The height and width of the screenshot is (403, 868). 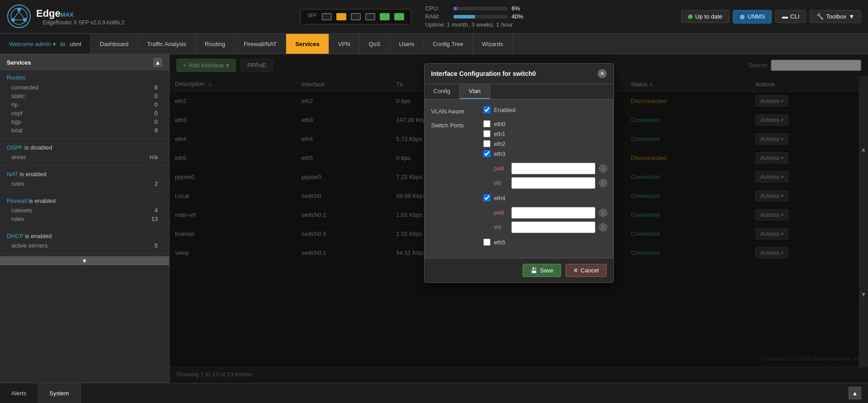 I want to click on tab-users: Users, so click(x=407, y=44).